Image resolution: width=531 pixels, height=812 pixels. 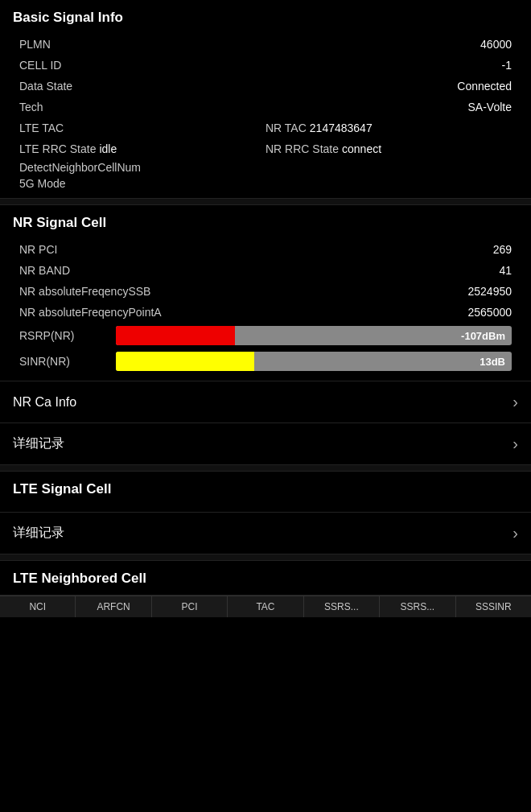 I want to click on nr-freq-pointa-value: 2565000, so click(x=489, y=312).